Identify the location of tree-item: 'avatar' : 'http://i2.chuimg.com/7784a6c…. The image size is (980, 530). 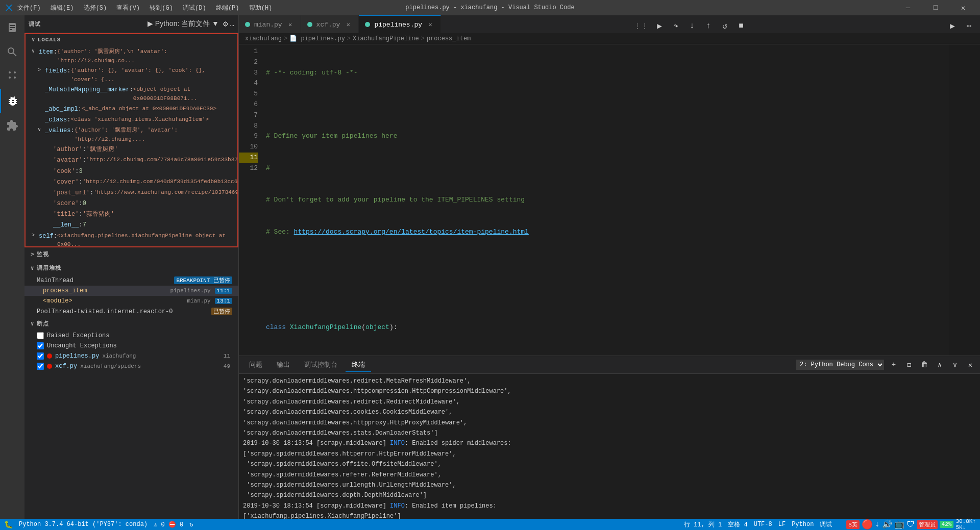
(132, 160).